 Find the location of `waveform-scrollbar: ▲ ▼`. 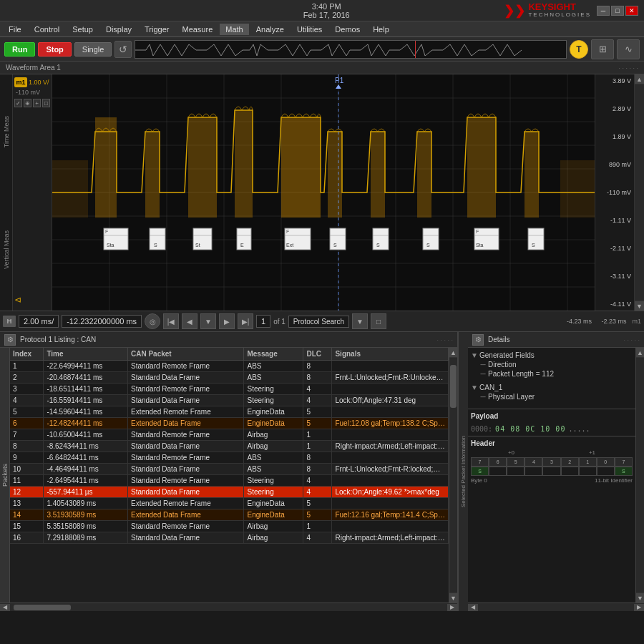

waveform-scrollbar: ▲ ▼ is located at coordinates (639, 192).